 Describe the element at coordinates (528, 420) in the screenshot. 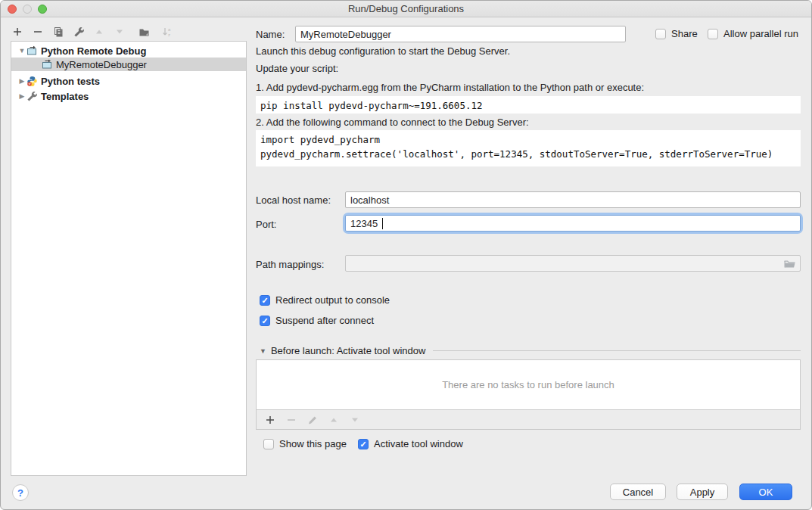

I see `before-launch-toolbar` at that location.